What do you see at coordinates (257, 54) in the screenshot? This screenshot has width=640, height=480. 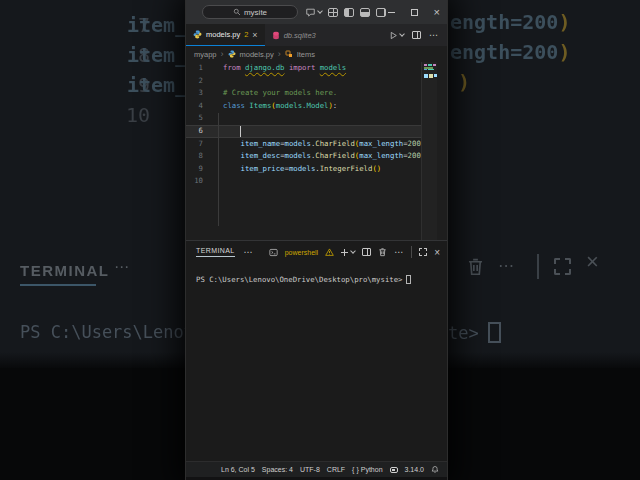 I see `breadcrumb-file: models.py` at bounding box center [257, 54].